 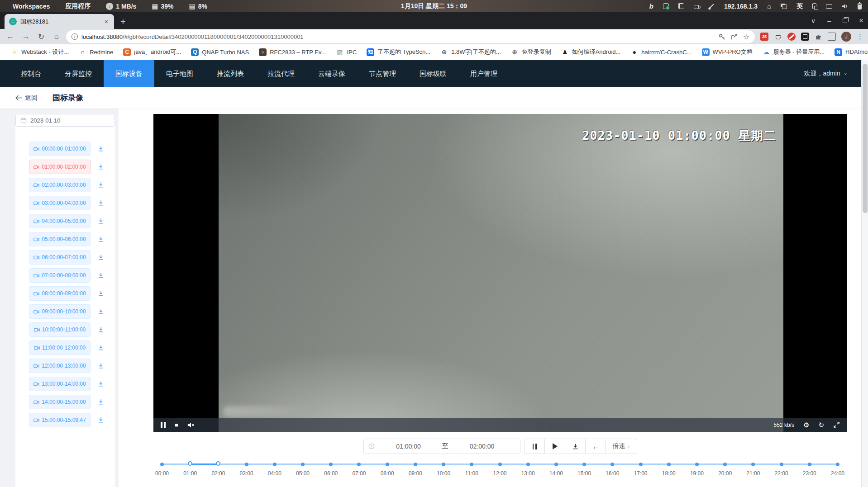 What do you see at coordinates (861, 21) in the screenshot?
I see `window-close-button: ×` at bounding box center [861, 21].